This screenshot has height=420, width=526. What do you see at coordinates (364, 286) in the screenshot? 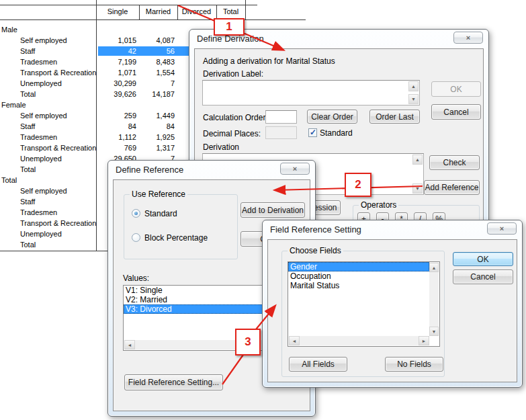
I see `list-item: Marital Status` at bounding box center [364, 286].